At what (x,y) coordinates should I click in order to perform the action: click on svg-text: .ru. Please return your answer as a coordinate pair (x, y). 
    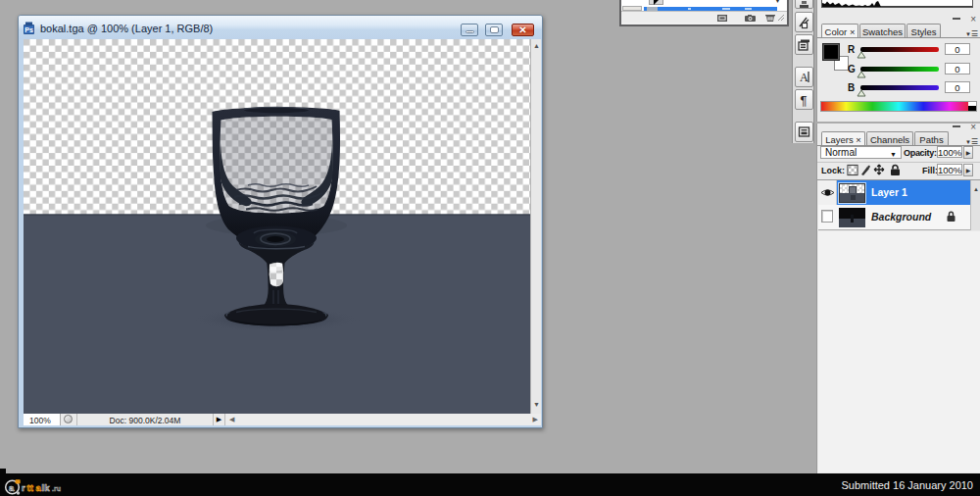
    Looking at the image, I should click on (57, 488).